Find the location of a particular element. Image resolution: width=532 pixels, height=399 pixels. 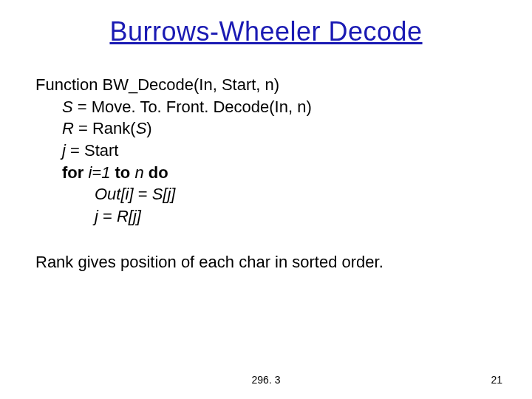

code-line-3: R = Rank(S) is located at coordinates (266, 129).